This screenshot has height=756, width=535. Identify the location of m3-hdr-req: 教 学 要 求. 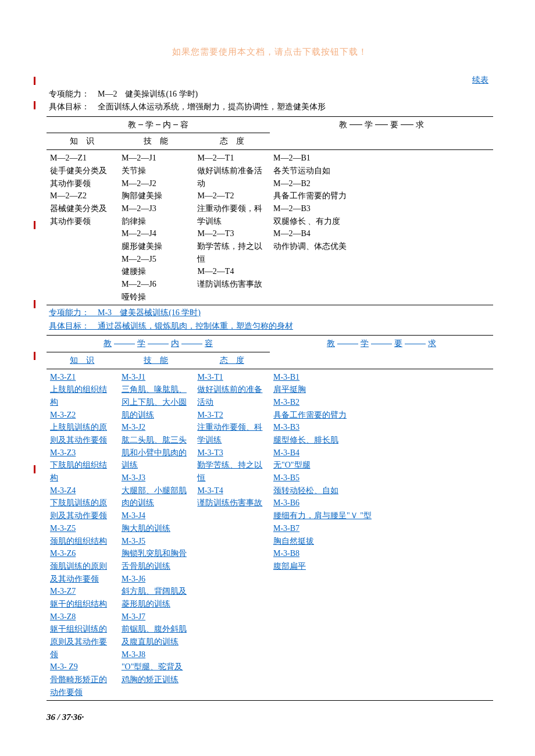
(381, 352).